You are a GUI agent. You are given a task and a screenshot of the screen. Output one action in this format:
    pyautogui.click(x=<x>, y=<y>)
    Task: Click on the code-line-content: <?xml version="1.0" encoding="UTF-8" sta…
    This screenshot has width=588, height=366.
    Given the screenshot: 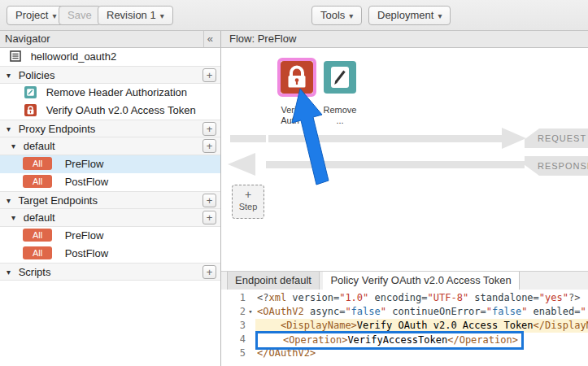 What is the action you would take?
    pyautogui.click(x=421, y=298)
    